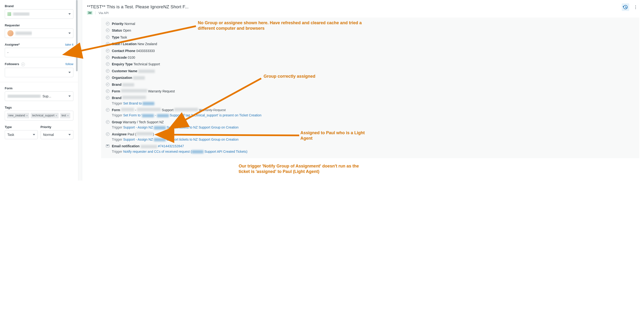 Image resolution: width=644 pixels, height=315 pixels. What do you see at coordinates (8, 127) in the screenshot?
I see `type-label: Type` at bounding box center [8, 127].